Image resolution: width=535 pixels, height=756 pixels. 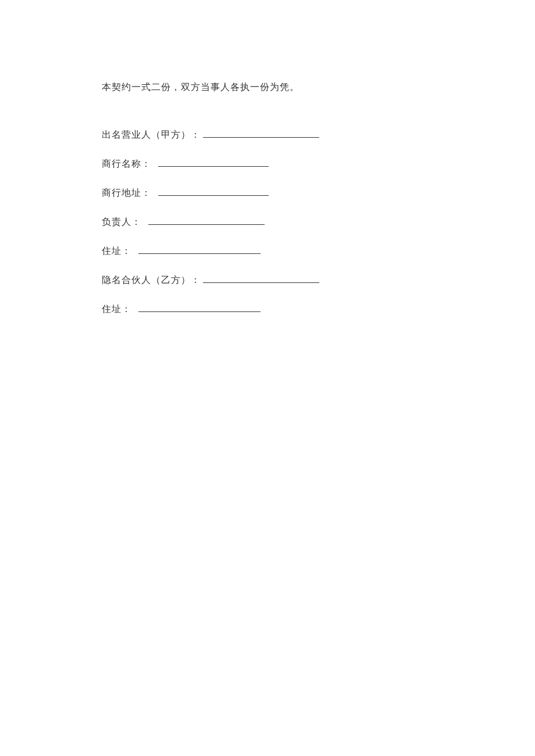 I want to click on label-party-a: 出名营业人（甲方）：, so click(x=151, y=135).